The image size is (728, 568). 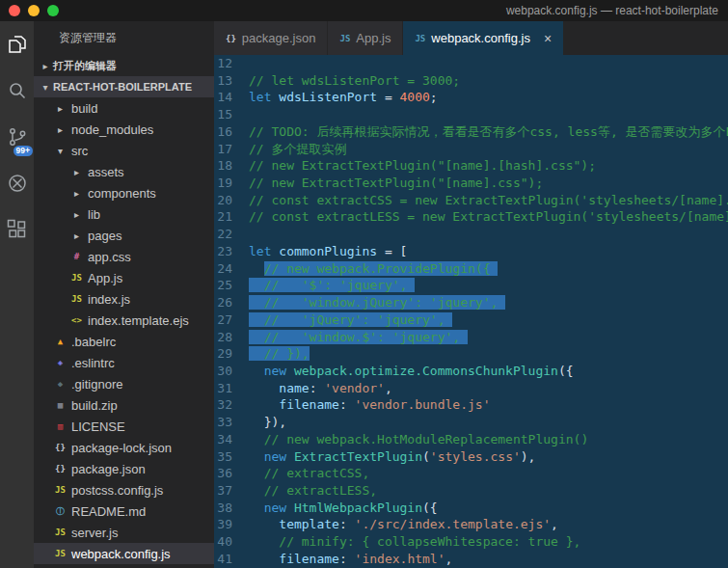 What do you see at coordinates (104, 235) in the screenshot?
I see `file-label: pages` at bounding box center [104, 235].